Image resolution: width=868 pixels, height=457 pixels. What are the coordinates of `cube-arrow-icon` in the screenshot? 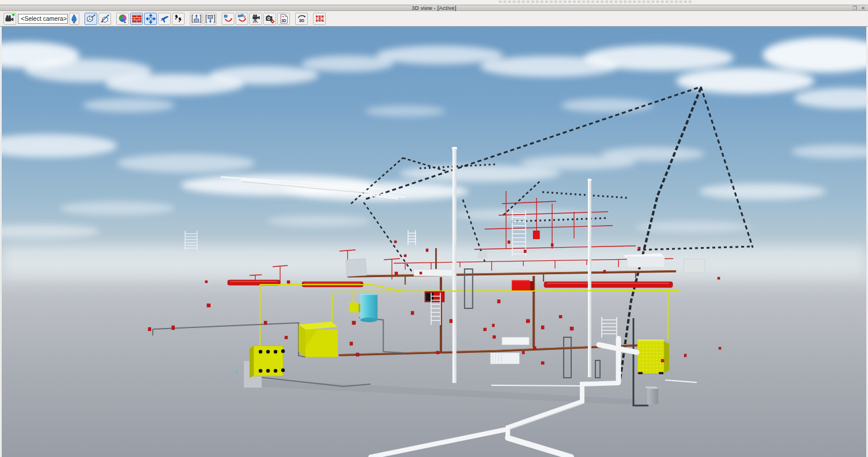 It's located at (91, 19).